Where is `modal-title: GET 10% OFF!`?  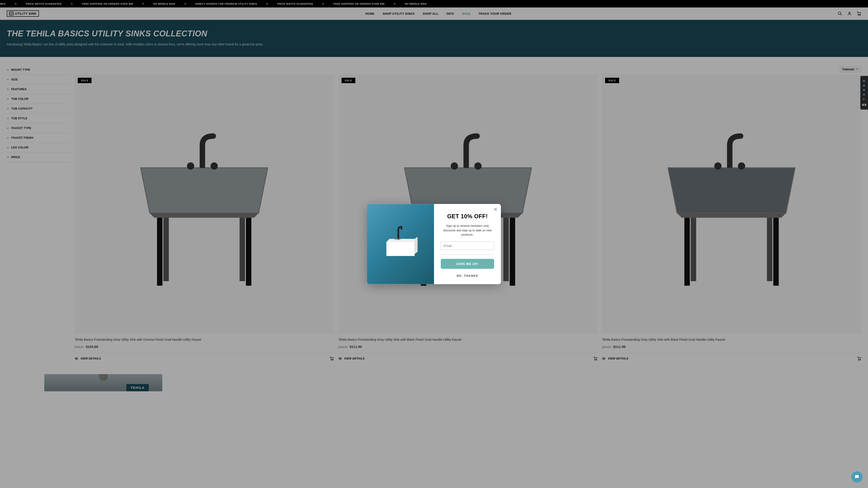
modal-title: GET 10% OFF! is located at coordinates (467, 216).